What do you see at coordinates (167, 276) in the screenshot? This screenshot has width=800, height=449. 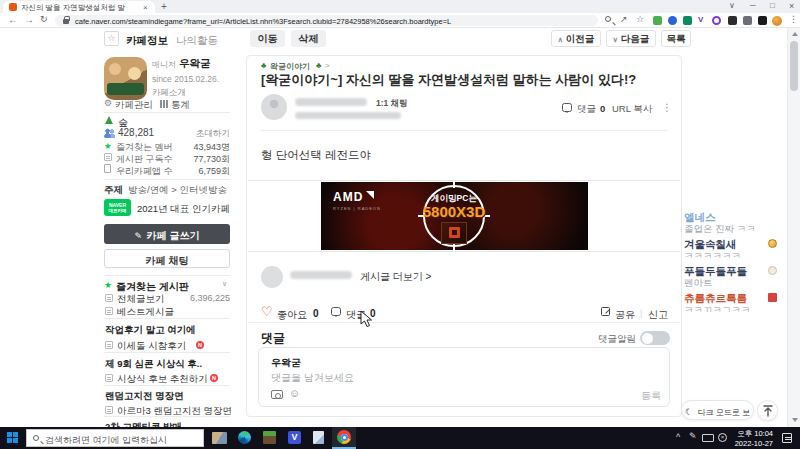 I see `divider` at bounding box center [167, 276].